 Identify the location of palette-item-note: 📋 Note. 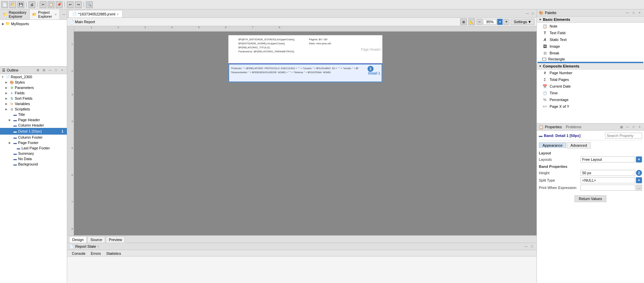
(591, 26).